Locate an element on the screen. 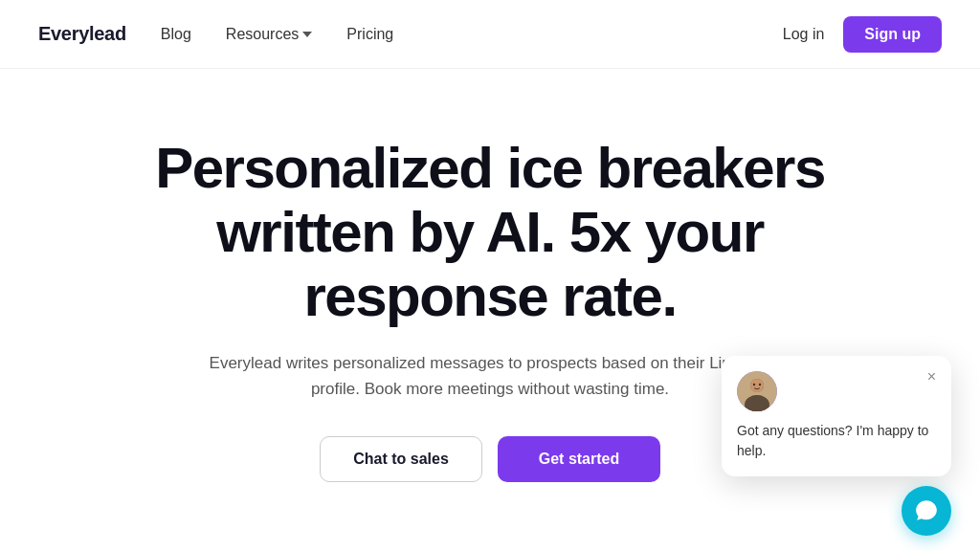 This screenshot has height=551, width=980. nav-left: Everylead Blog Resources Pricing is located at coordinates (216, 34).